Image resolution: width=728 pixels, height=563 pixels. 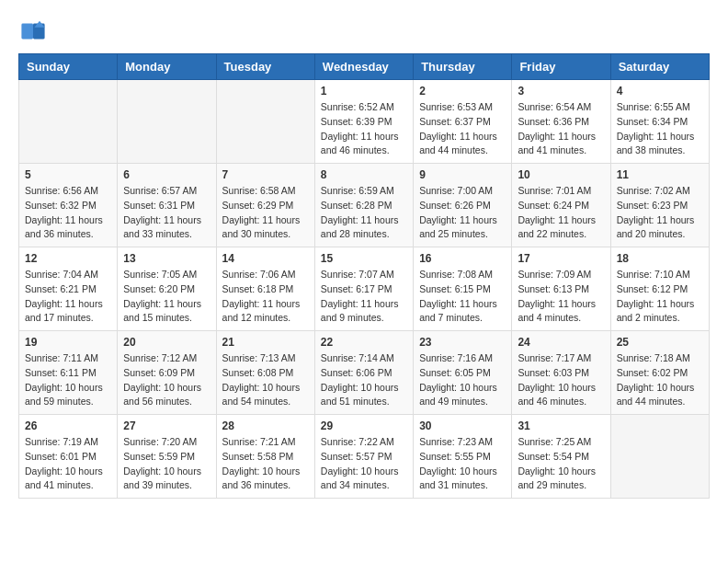 What do you see at coordinates (463, 67) in the screenshot?
I see `header-thursday: Thursday` at bounding box center [463, 67].